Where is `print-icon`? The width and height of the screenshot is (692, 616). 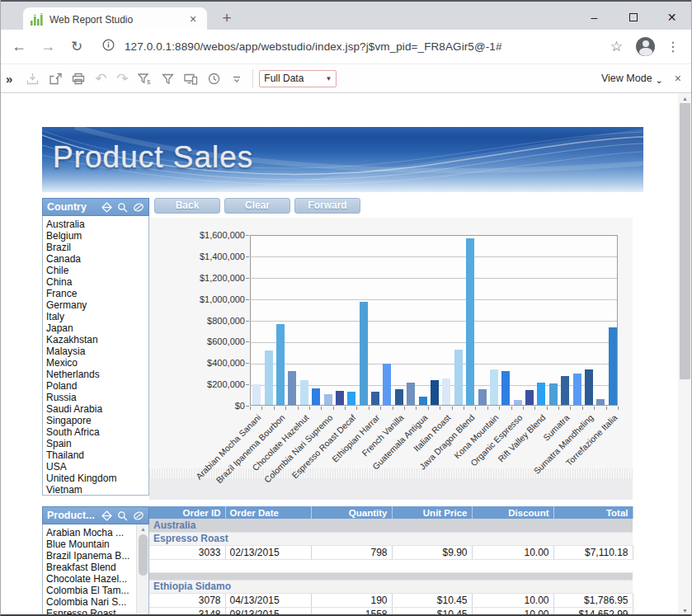
print-icon is located at coordinates (78, 78).